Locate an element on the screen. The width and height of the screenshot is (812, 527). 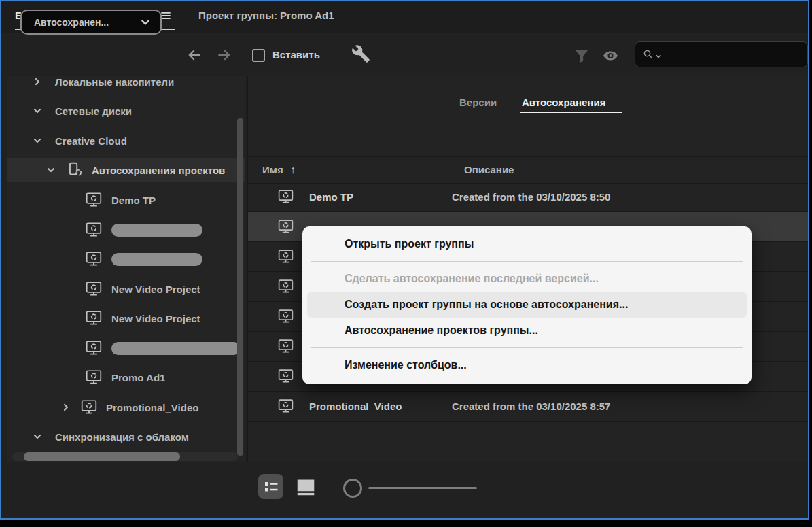
menu-item-team-project-autosaves: Автосохранение проектов группы... is located at coordinates (527, 330).